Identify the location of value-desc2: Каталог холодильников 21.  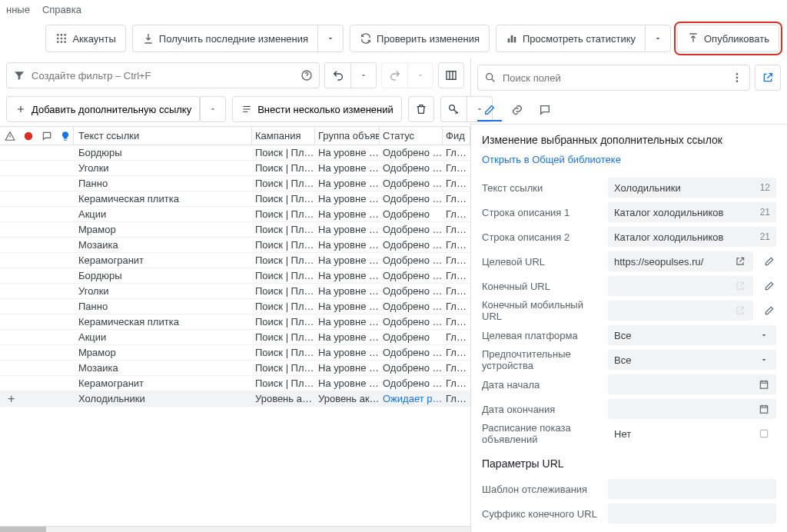
(692, 237).